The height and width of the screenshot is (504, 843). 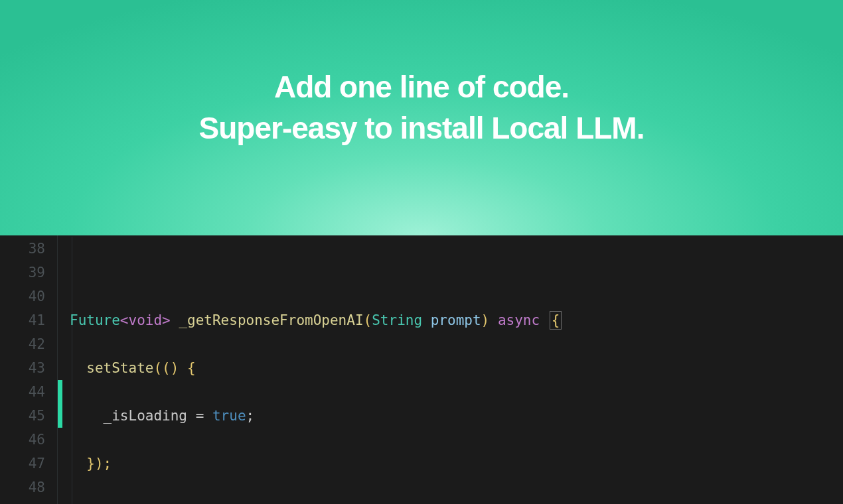 I want to click on line-number: 46, so click(x=23, y=440).